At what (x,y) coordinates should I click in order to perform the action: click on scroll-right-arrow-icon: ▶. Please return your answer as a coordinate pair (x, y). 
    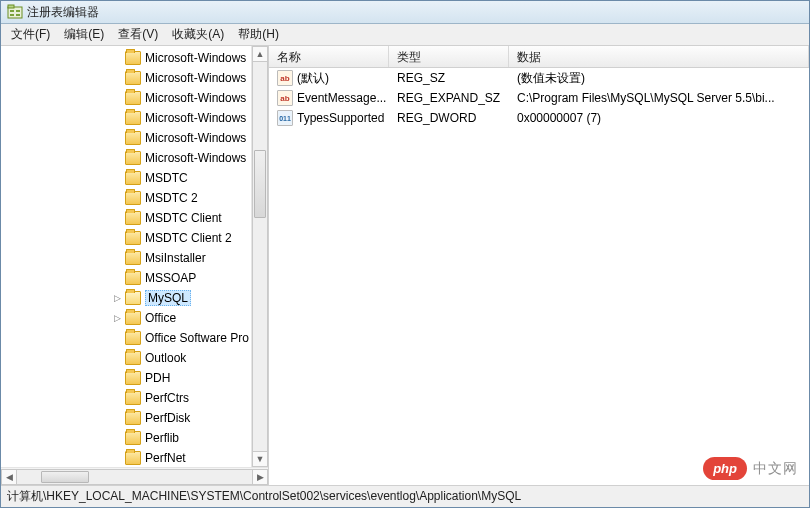
    Looking at the image, I should click on (260, 477).